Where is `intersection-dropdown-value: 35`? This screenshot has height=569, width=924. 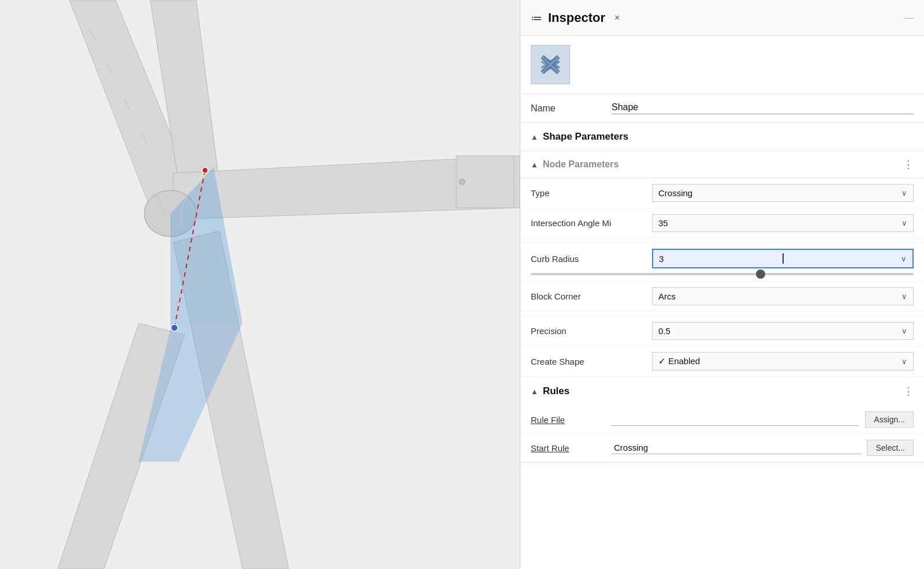
intersection-dropdown-value: 35 is located at coordinates (663, 223).